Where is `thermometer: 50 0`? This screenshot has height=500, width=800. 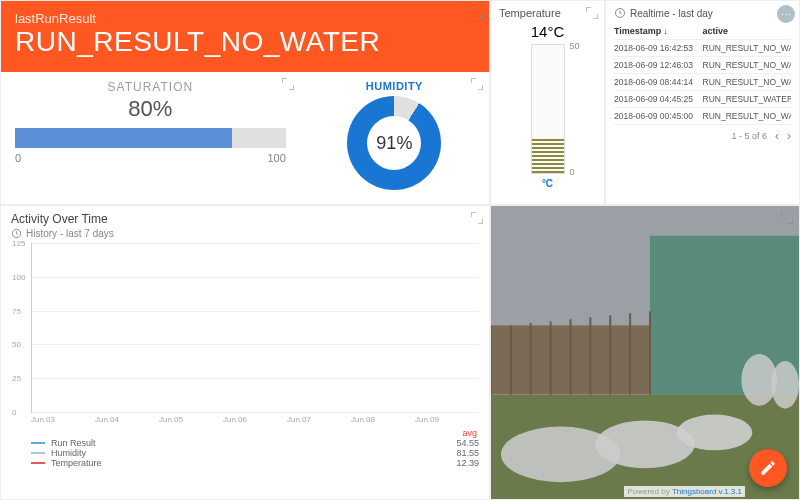 thermometer: 50 0 is located at coordinates (548, 109).